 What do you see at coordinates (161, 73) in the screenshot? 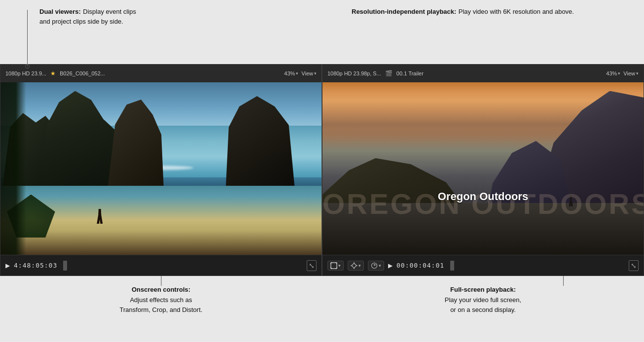
I see `viewer-left-header: 1080p HD 23.9... ★ B026_C006_052... 43% …` at bounding box center [161, 73].